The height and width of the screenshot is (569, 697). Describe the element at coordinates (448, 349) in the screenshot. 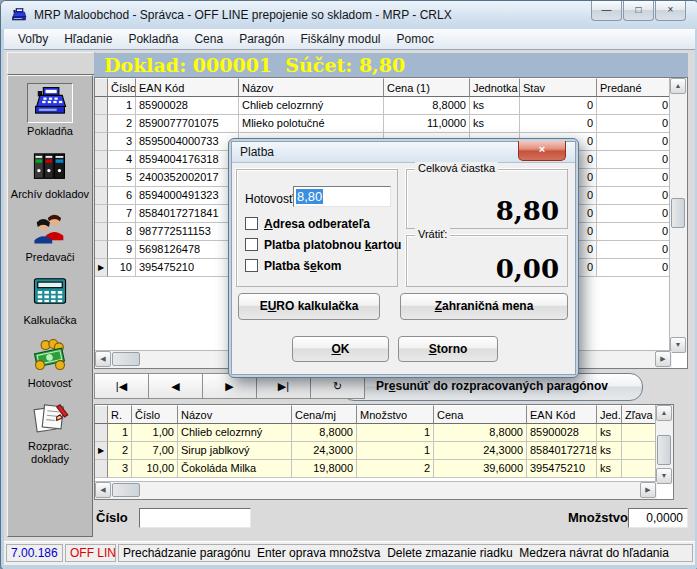

I see `storno-button: Storno` at that location.